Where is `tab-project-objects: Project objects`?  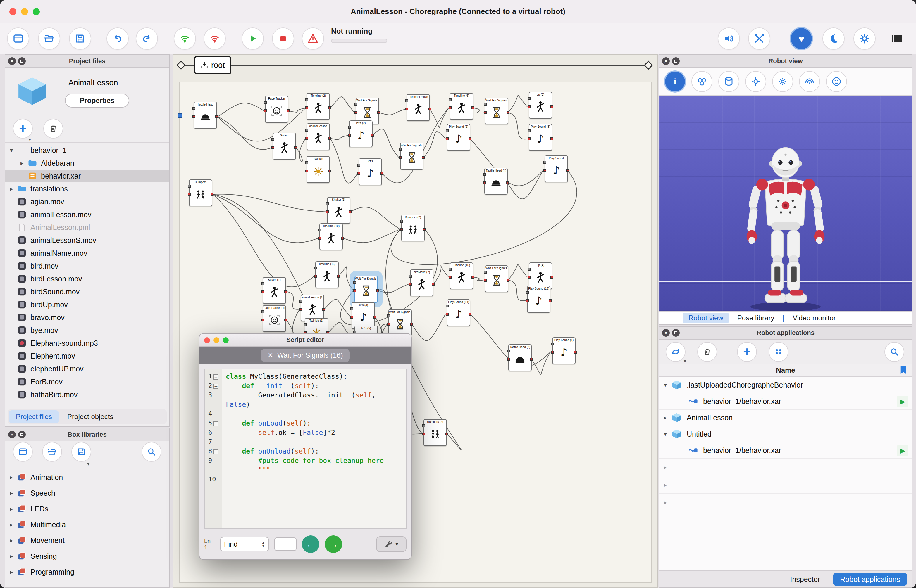
tab-project-objects: Project objects is located at coordinates (90, 417).